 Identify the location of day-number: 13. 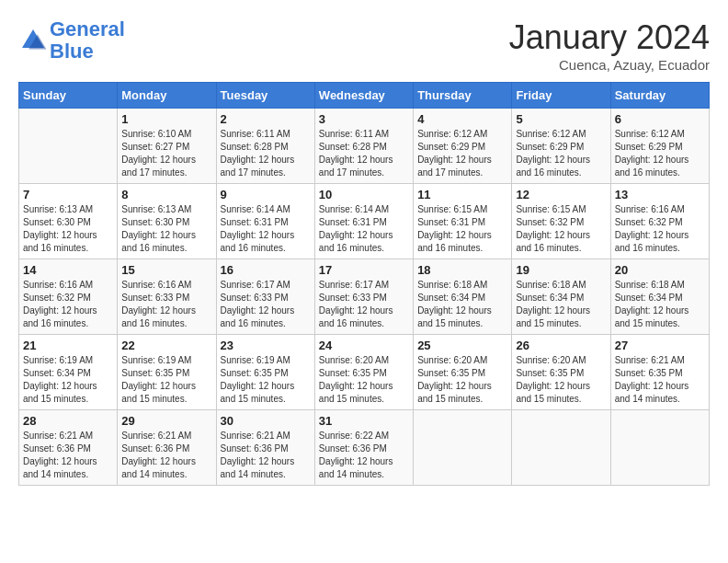
(660, 195).